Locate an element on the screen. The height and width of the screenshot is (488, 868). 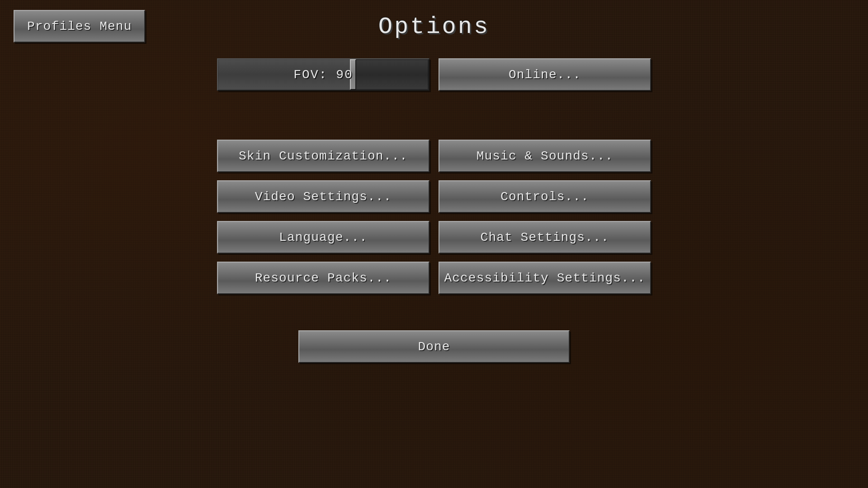
fov-label: FOV: 90 is located at coordinates (323, 75).